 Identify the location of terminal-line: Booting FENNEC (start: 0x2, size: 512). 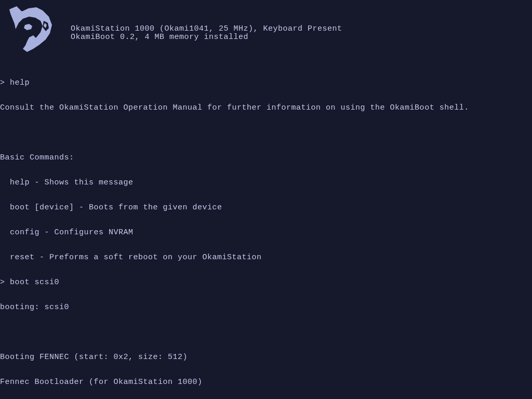
(266, 357).